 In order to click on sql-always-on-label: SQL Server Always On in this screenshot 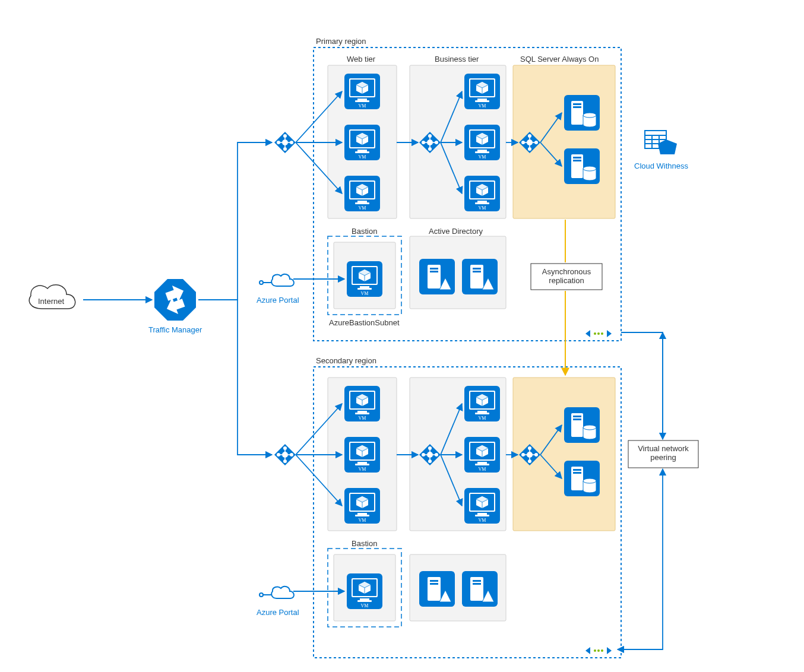, I will do `click(559, 59)`.